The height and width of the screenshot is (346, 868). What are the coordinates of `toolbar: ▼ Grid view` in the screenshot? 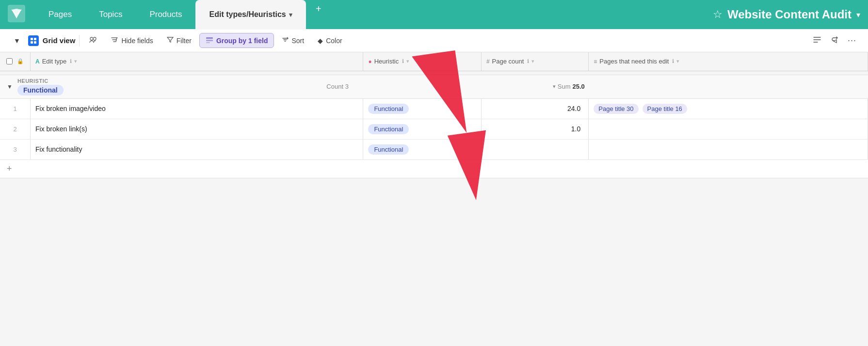 It's located at (434, 41).